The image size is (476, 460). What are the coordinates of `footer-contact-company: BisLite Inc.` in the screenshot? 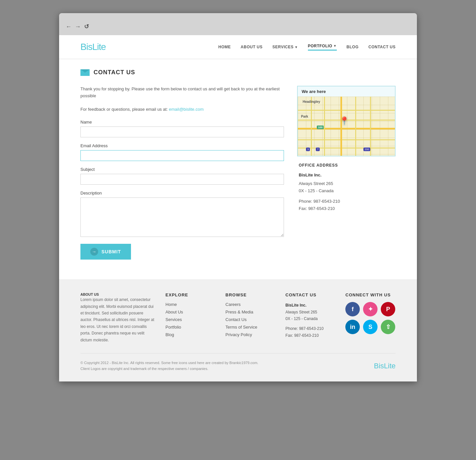 It's located at (311, 305).